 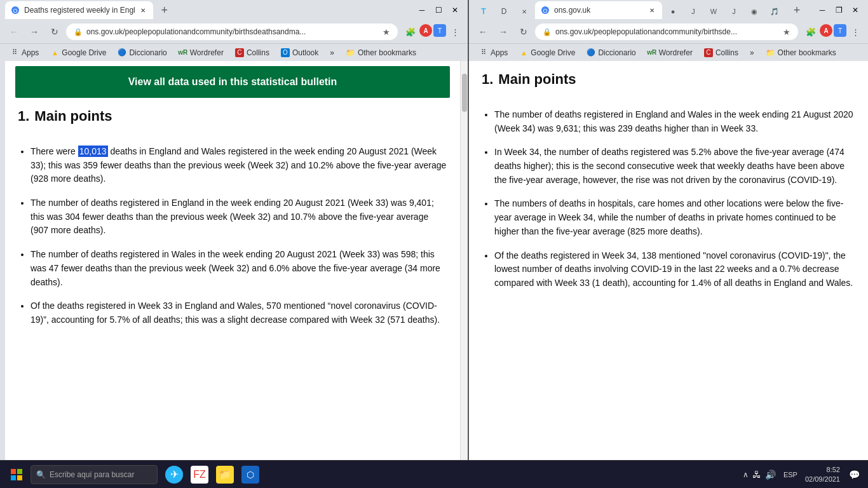 I want to click on bookmark-collins-right: C Collins, so click(x=721, y=53).